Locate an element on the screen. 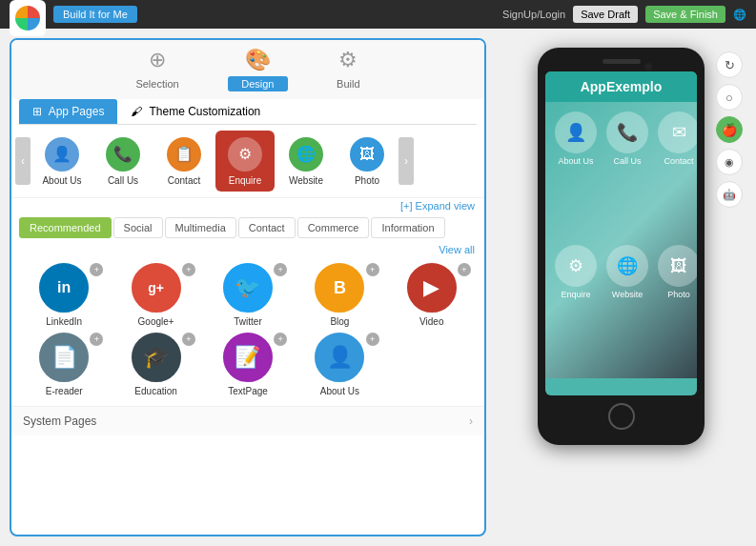 This screenshot has height=546, width=756. tab-theme: 🖌 Theme Customization is located at coordinates (195, 111).